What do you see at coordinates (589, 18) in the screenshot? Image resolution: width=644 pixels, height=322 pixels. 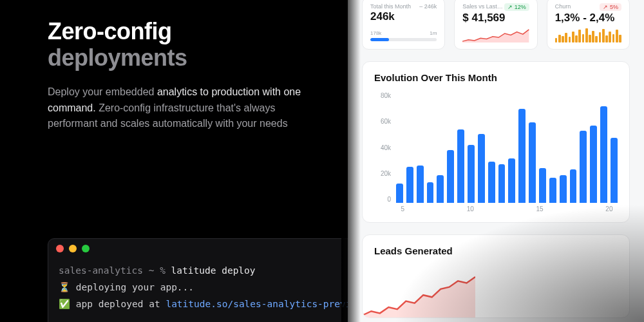 I see `metric-value: 1,3% - 2,4%` at bounding box center [589, 18].